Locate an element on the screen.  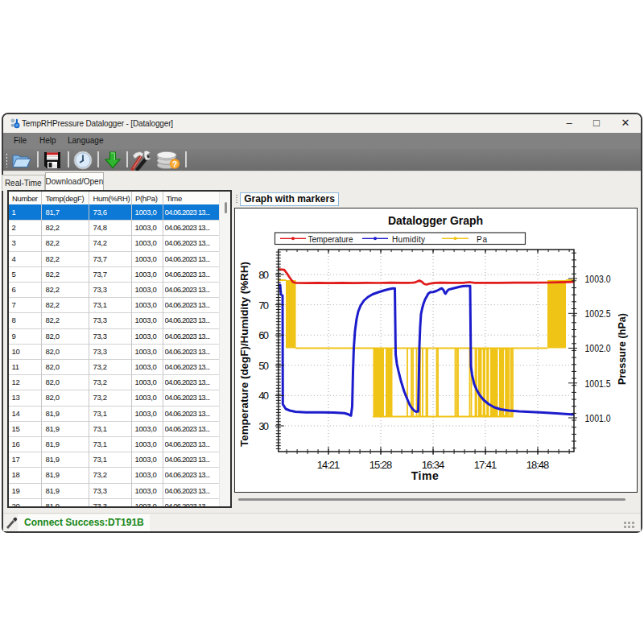
svg-text: Pressure (hPa) is located at coordinates (622, 349).